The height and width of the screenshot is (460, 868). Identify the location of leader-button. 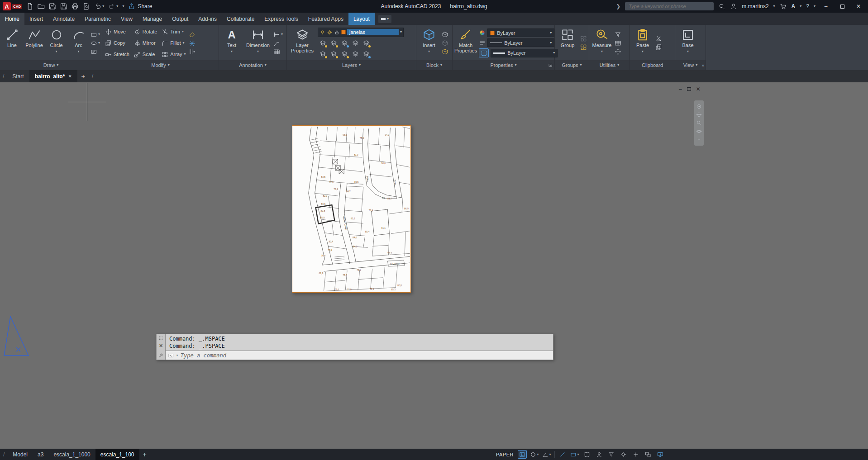
(278, 43).